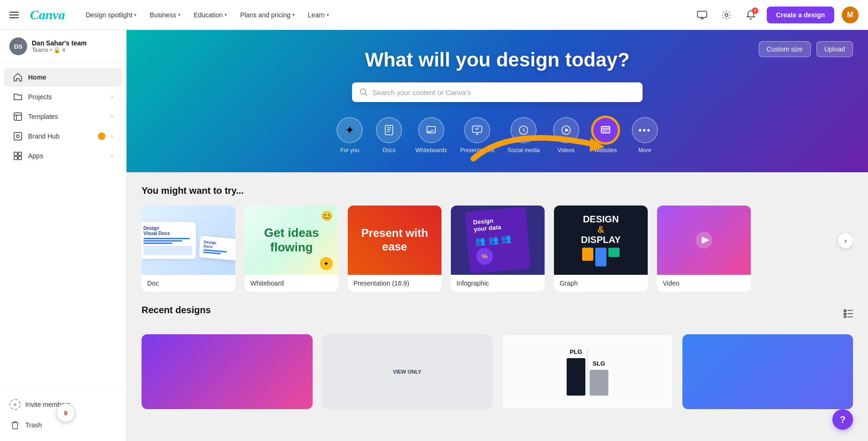 This screenshot has height=441, width=868. Describe the element at coordinates (702, 15) in the screenshot. I see `monitor-icon` at that location.